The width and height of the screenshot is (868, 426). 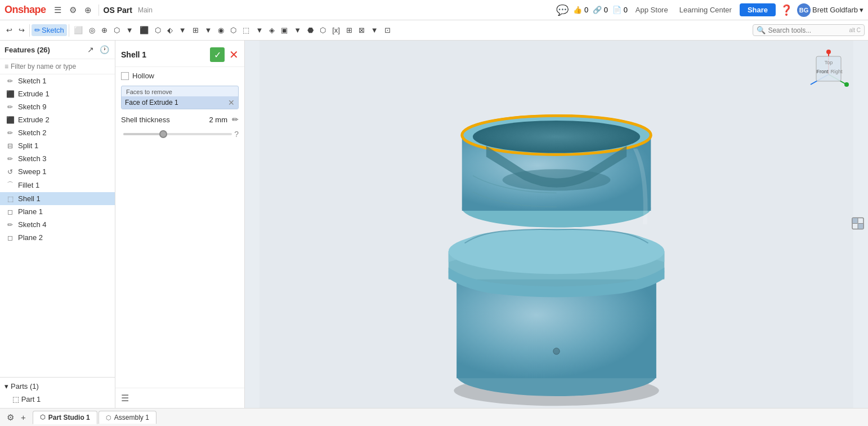 I want to click on tb-icon-12: ◉, so click(x=221, y=30).